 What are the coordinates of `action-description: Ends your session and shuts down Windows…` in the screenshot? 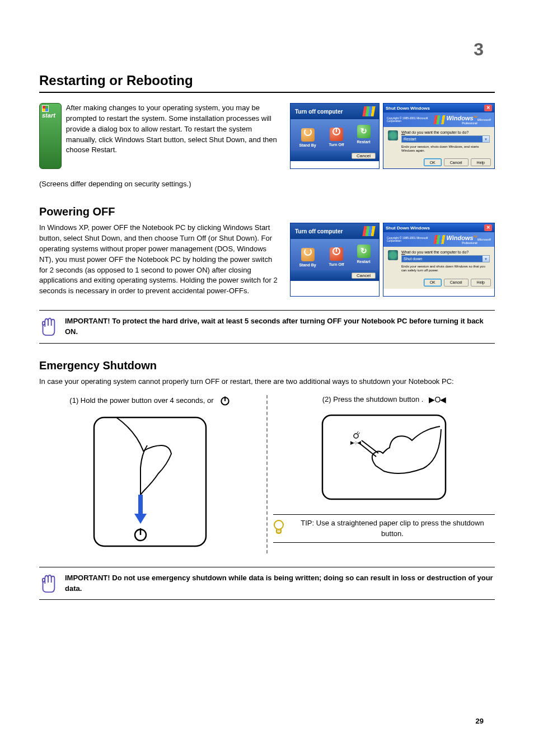 It's located at (446, 269).